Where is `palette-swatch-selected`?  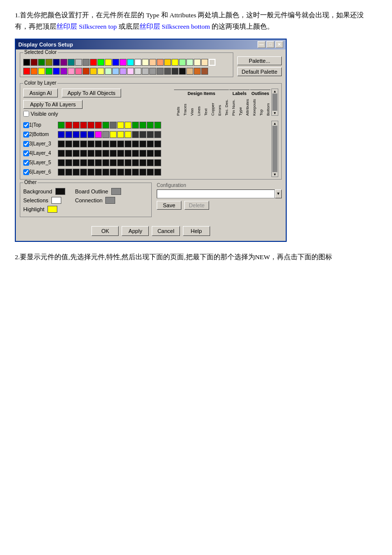
palette-swatch-selected is located at coordinates (212, 62).